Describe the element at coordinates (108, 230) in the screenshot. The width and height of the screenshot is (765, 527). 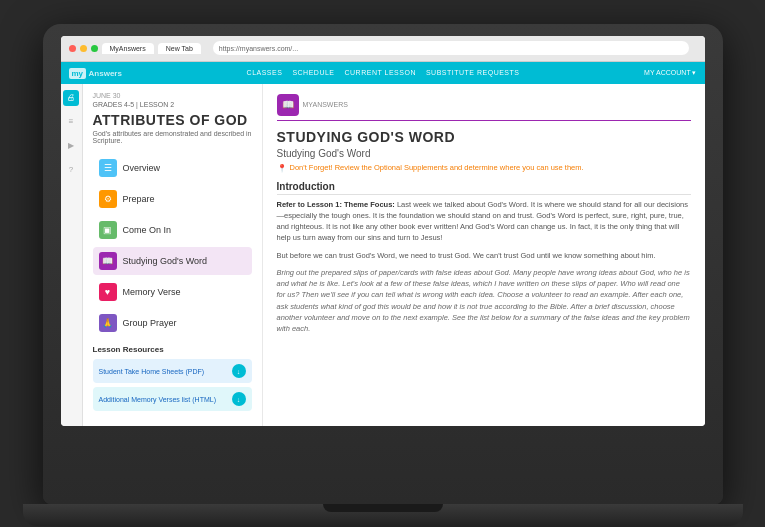
I see `comeonin-icon: ▣` at that location.